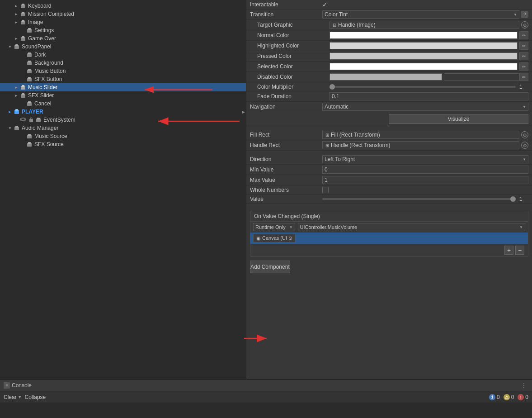 The width and height of the screenshot is (532, 418). What do you see at coordinates (507, 397) in the screenshot?
I see `badge-warn-icon: ⚠` at bounding box center [507, 397].